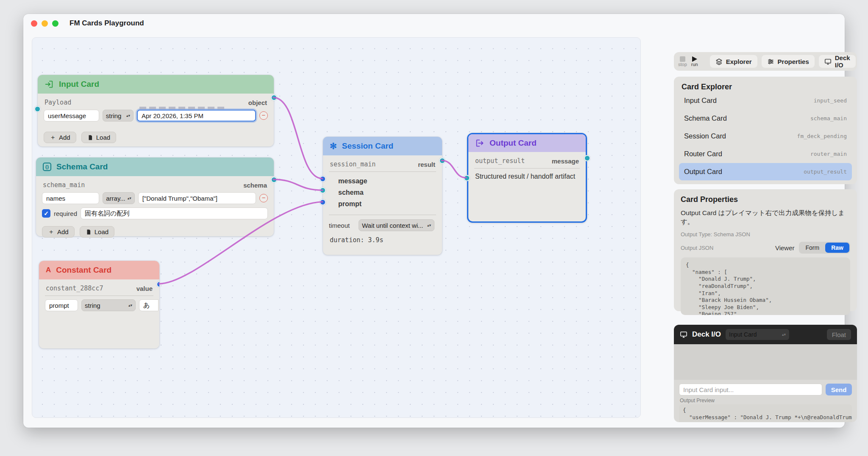 This screenshot has width=868, height=456. What do you see at coordinates (99, 270) in the screenshot?
I see `constant-card-header: A Constant Card` at bounding box center [99, 270].